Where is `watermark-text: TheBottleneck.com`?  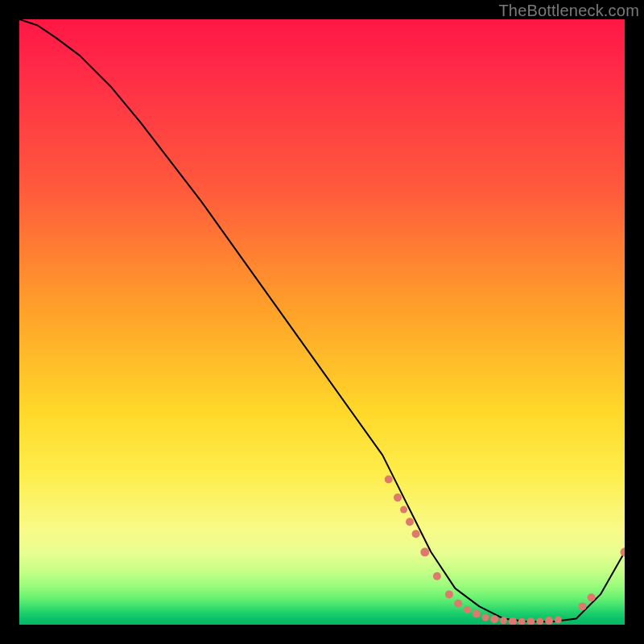
watermark-text: TheBottleneck.com is located at coordinates (568, 11).